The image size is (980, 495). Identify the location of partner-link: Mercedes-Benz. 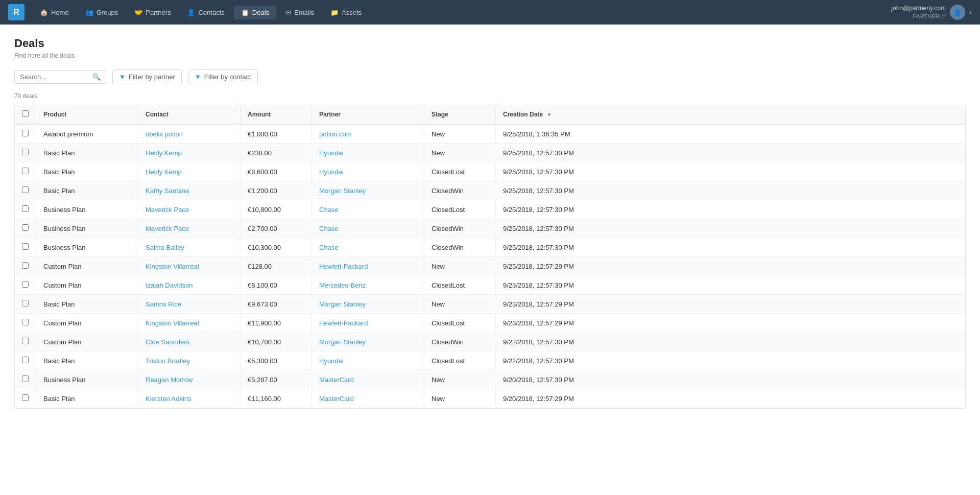
(342, 285).